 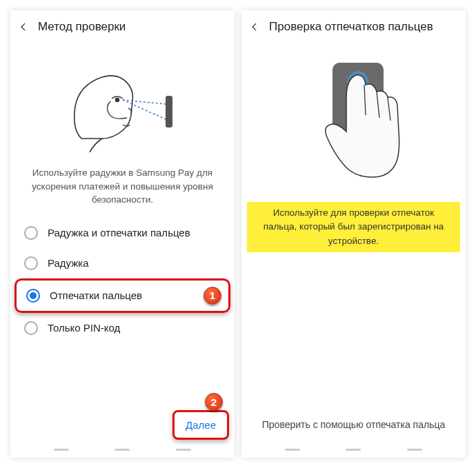 I want to click on callout-badge-1: 1, so click(x=212, y=296).